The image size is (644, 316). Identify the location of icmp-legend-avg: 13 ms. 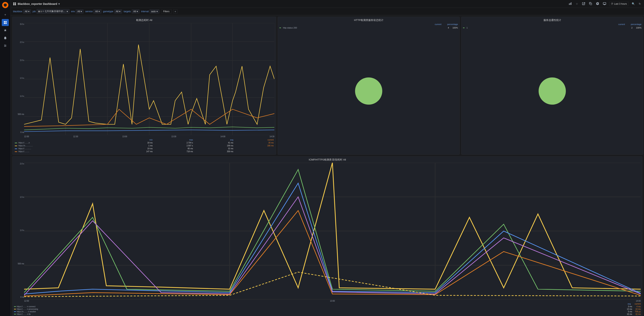
(628, 309).